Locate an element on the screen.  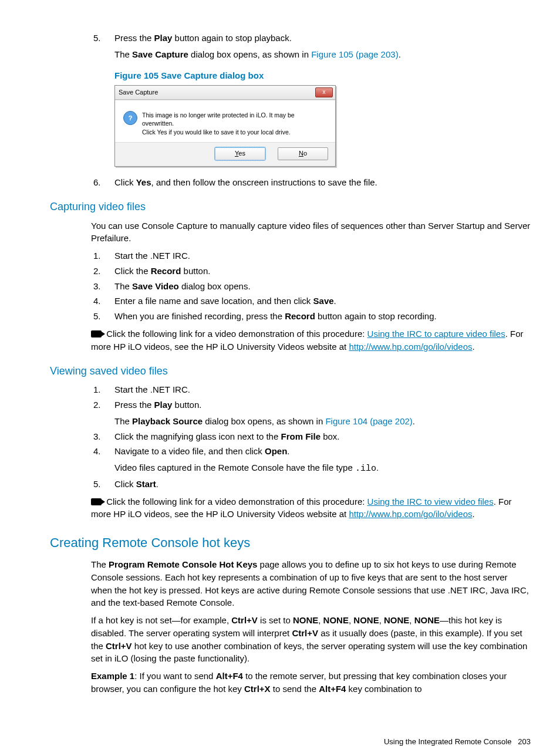
view-step-4: 4. Navigate to a video file, and then cl… is located at coordinates (235, 460).